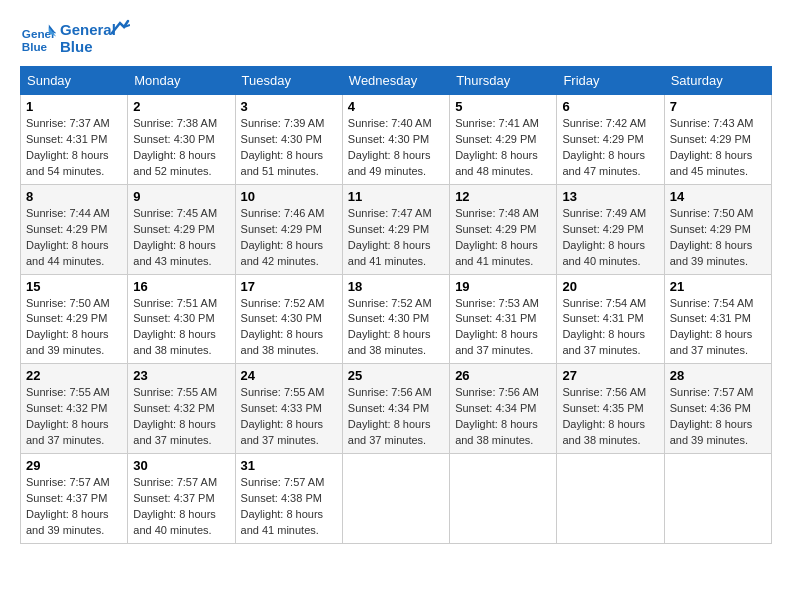  Describe the element at coordinates (68, 123) in the screenshot. I see `sunrise-label: Sunrise: 7:37 AM` at that location.